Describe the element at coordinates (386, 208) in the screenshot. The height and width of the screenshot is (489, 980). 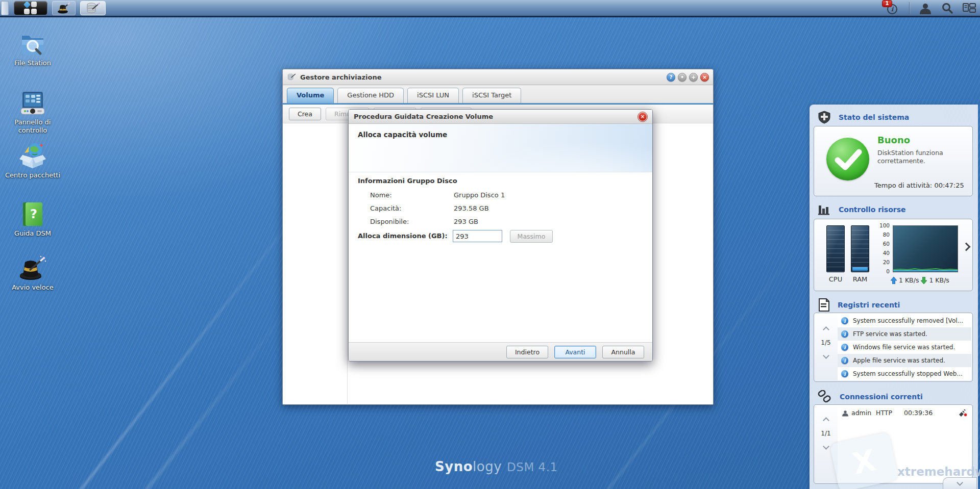
I see `info-row-label: Capacità:` at that location.